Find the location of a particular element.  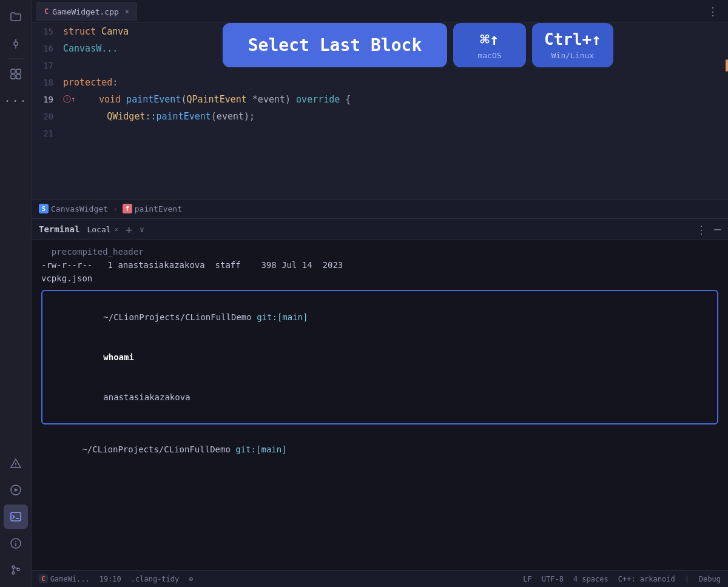

line-content-19: void paintEvent(QPaintEvent *event) over… is located at coordinates (403, 99).